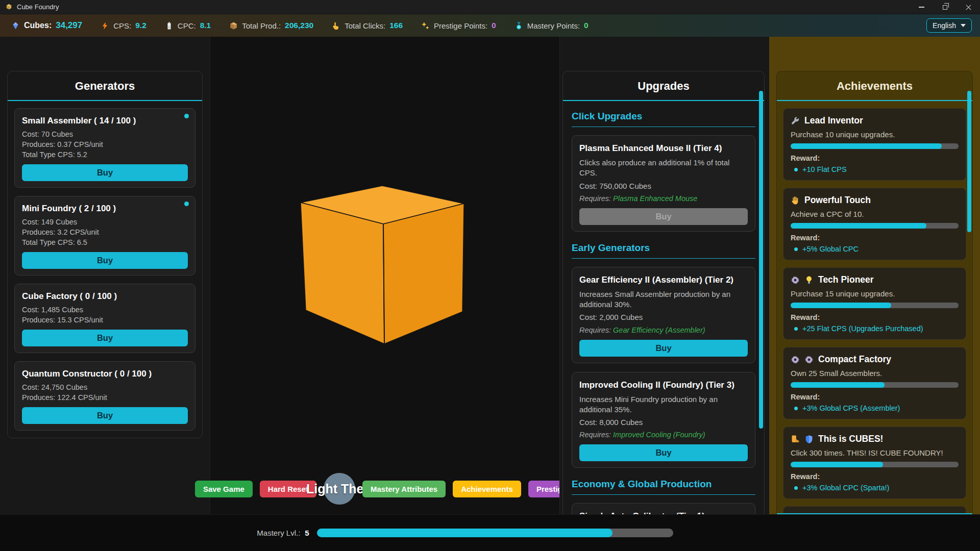 This screenshot has width=980, height=551. Describe the element at coordinates (69, 26) in the screenshot. I see `stat-value: 34,297` at that location.